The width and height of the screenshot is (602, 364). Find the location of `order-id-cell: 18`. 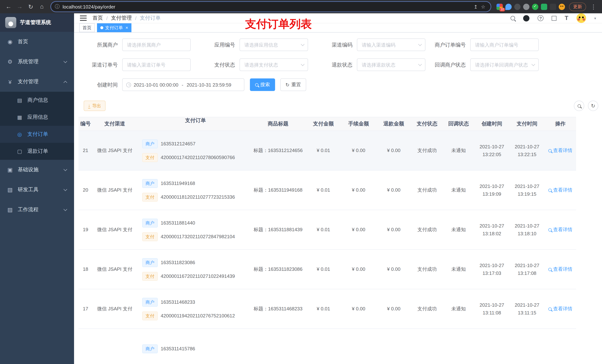

order-id-cell: 18 is located at coordinates (86, 270).